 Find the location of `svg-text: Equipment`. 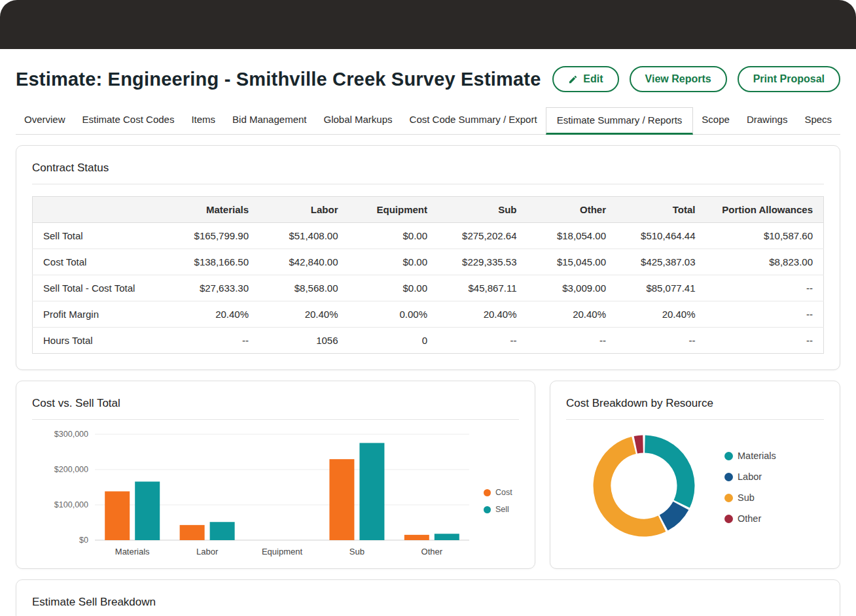

svg-text: Equipment is located at coordinates (283, 552).